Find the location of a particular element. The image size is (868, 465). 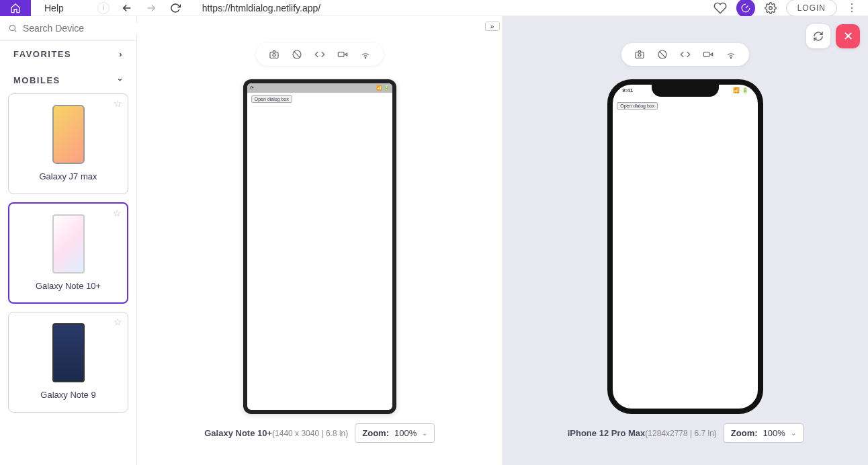

iphone-frame: 9:41 📶🔋 Open dialog box is located at coordinates (685, 247).